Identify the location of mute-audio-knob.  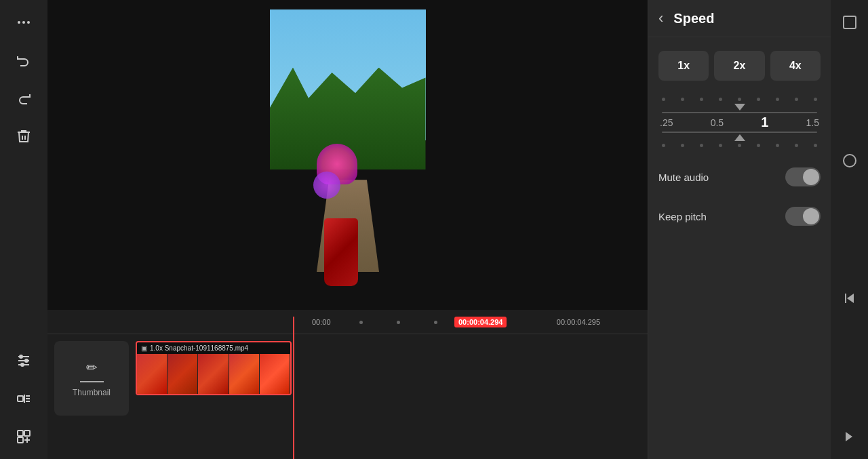
(811, 177).